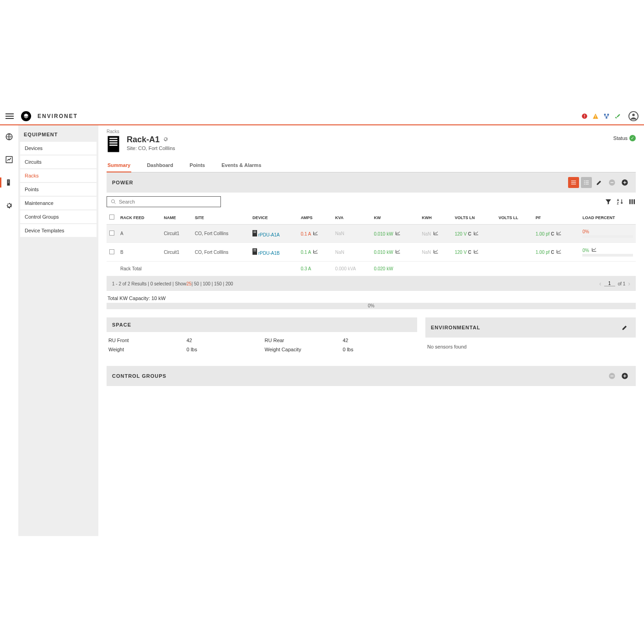  Describe the element at coordinates (629, 284) in the screenshot. I see `next-page-icon: ›` at that location.